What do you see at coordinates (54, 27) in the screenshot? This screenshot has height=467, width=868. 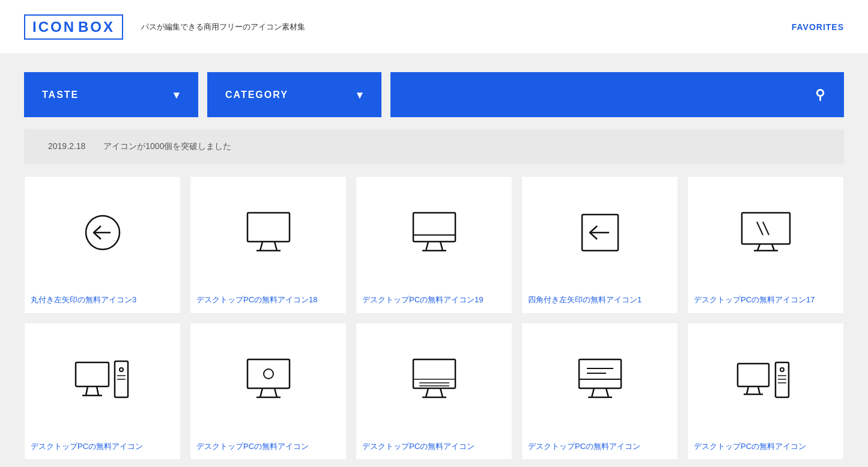 I see `logo-part1: ICON` at bounding box center [54, 27].